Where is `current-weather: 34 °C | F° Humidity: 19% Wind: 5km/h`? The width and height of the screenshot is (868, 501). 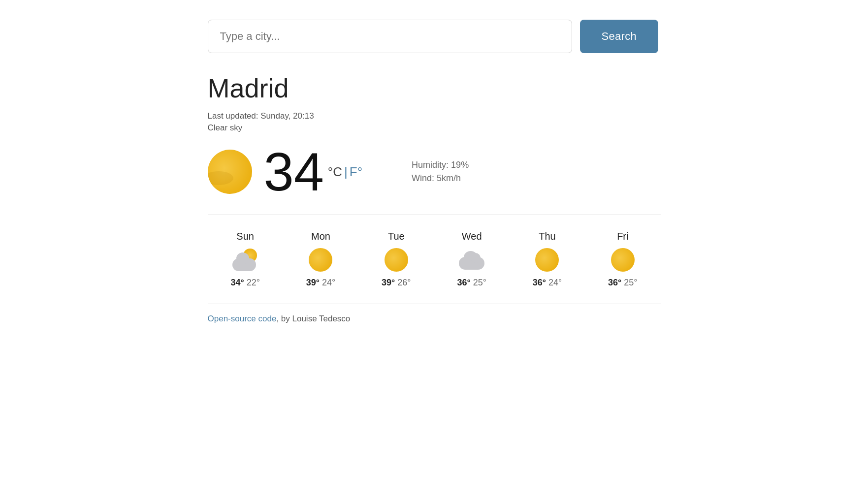
current-weather: 34 °C | F° Humidity: 19% Wind: 5km/h is located at coordinates (434, 172).